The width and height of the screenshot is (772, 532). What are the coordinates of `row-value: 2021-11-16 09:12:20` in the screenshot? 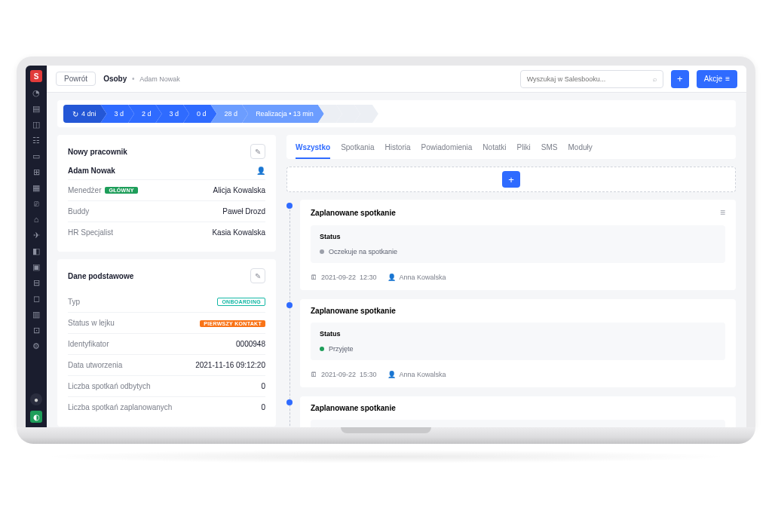 It's located at (231, 365).